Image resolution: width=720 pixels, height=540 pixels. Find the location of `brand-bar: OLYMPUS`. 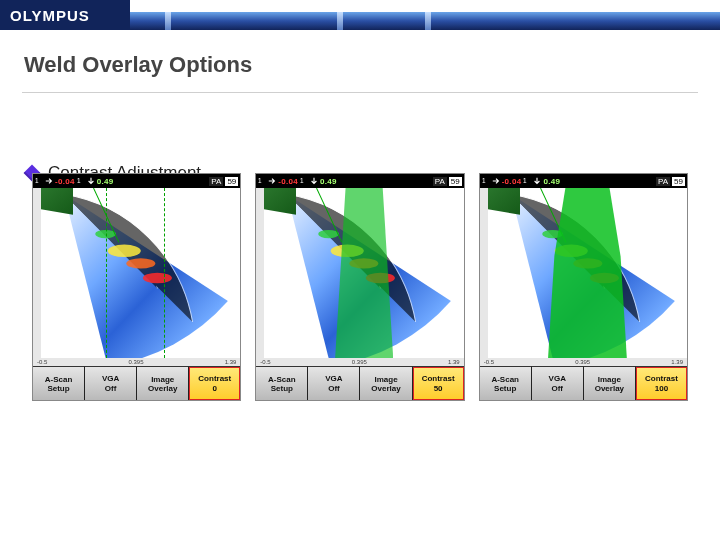

brand-bar: OLYMPUS is located at coordinates (360, 15).